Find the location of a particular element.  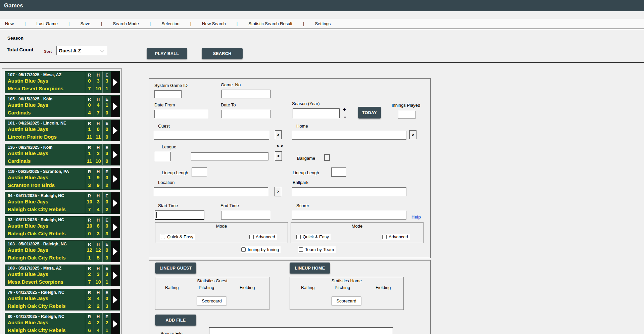

help-link: Help is located at coordinates (416, 217).